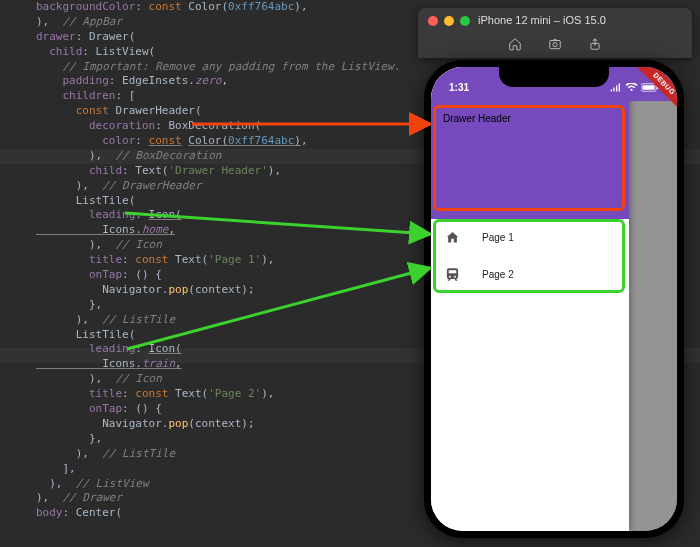 Image resolution: width=700 pixels, height=547 pixels. What do you see at coordinates (555, 33) in the screenshot?
I see `simulator-titlebar: iPhone 12 mini – iOS 15.0` at bounding box center [555, 33].